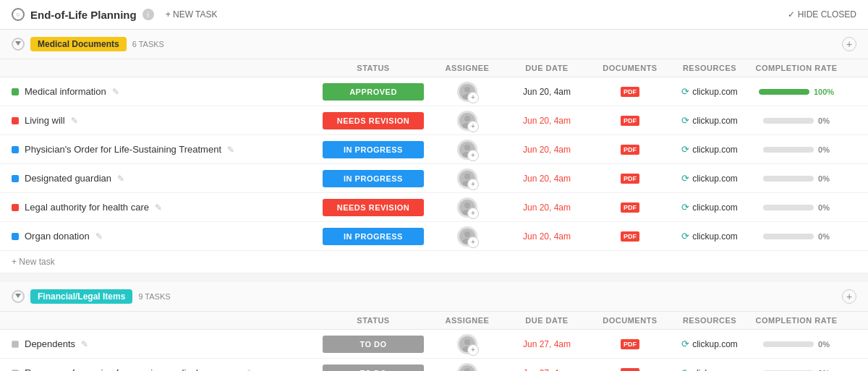 Image resolution: width=868 pixels, height=371 pixels. What do you see at coordinates (849, 44) in the screenshot?
I see `add-group-item-medical-documents: +` at bounding box center [849, 44].